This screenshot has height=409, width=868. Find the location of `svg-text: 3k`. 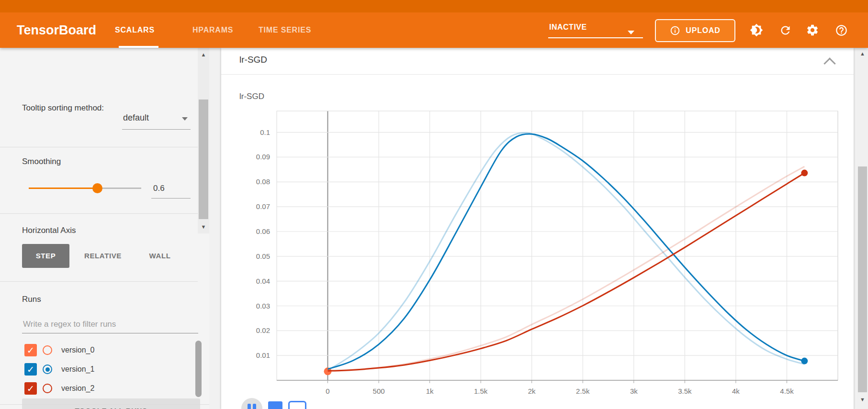

svg-text: 3k is located at coordinates (634, 391).